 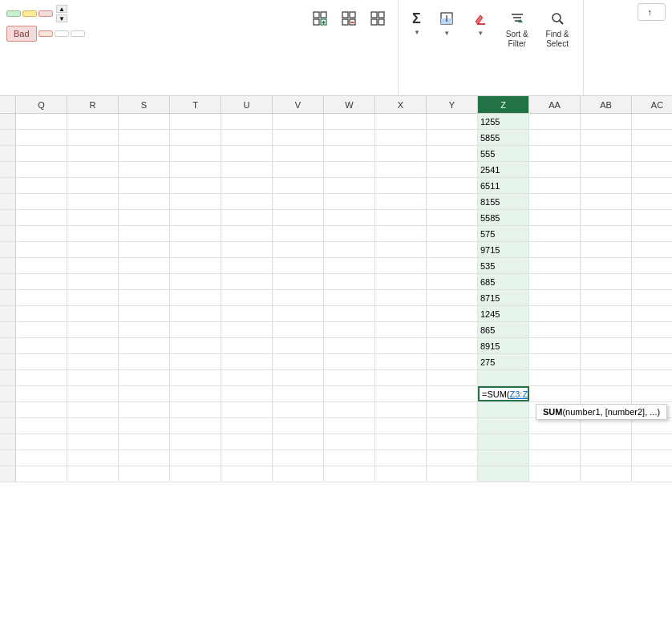 I want to click on cell-S3, so click(x=144, y=122).